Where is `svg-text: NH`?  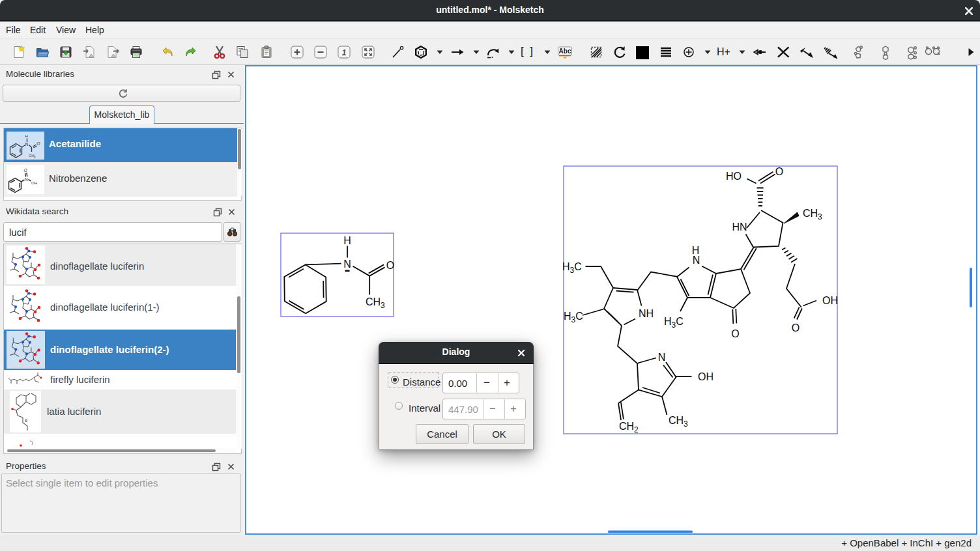
svg-text: NH is located at coordinates (646, 314).